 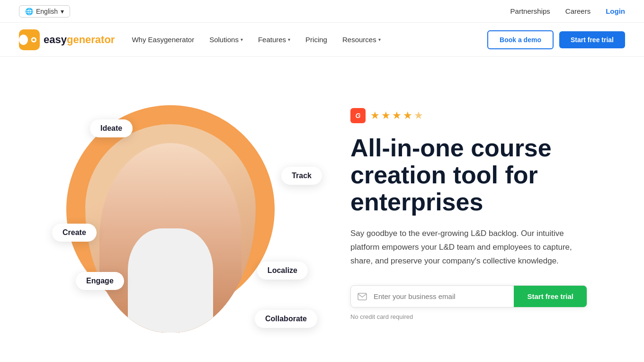 I want to click on nav-link-features: Features ▾, so click(x=274, y=40).